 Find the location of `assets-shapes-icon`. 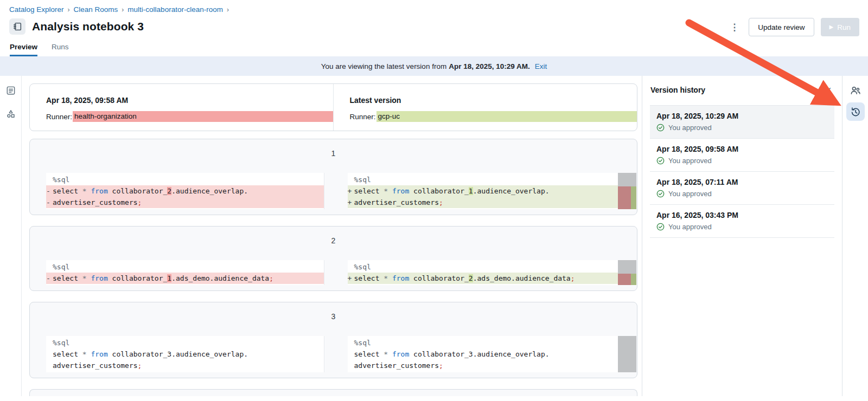

assets-shapes-icon is located at coordinates (11, 114).